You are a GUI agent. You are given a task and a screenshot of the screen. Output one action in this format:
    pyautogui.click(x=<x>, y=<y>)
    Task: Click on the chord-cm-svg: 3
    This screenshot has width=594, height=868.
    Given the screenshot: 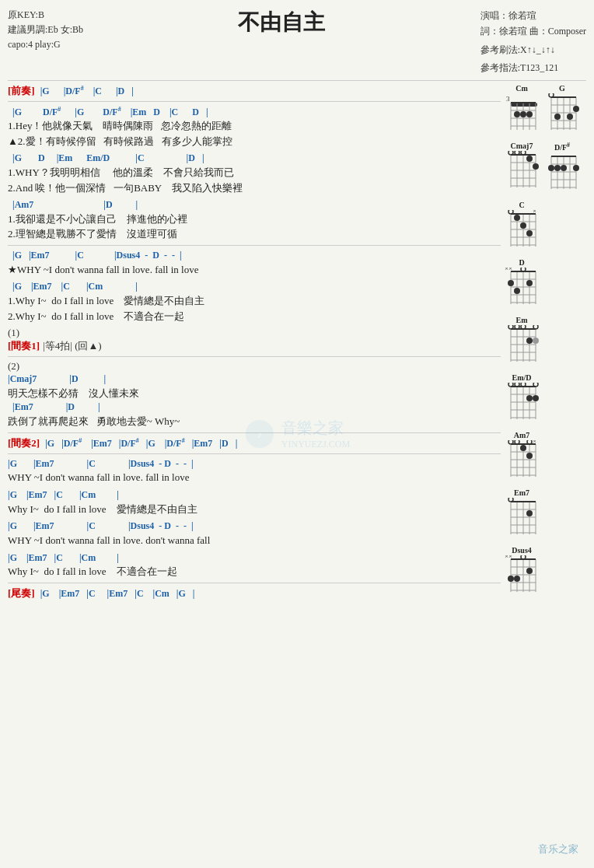 What is the action you would take?
    pyautogui.click(x=522, y=114)
    